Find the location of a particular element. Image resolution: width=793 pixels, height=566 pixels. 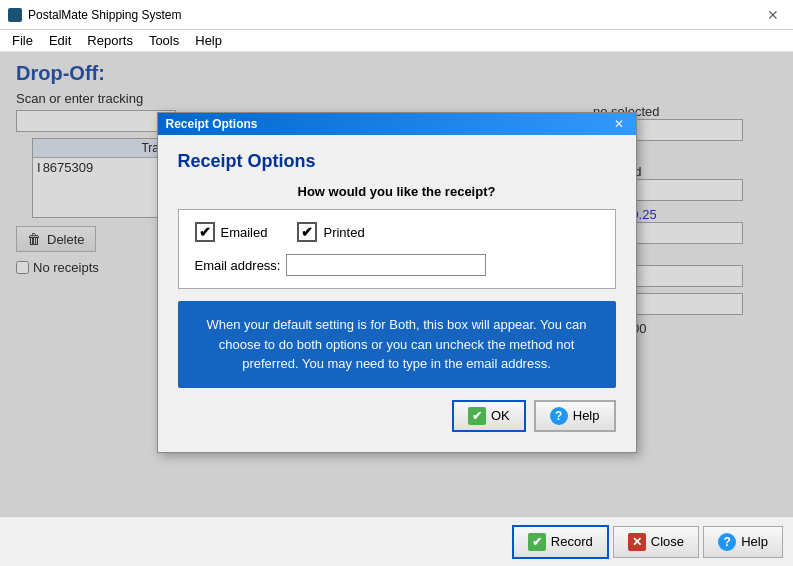

app-icon is located at coordinates (15, 15).